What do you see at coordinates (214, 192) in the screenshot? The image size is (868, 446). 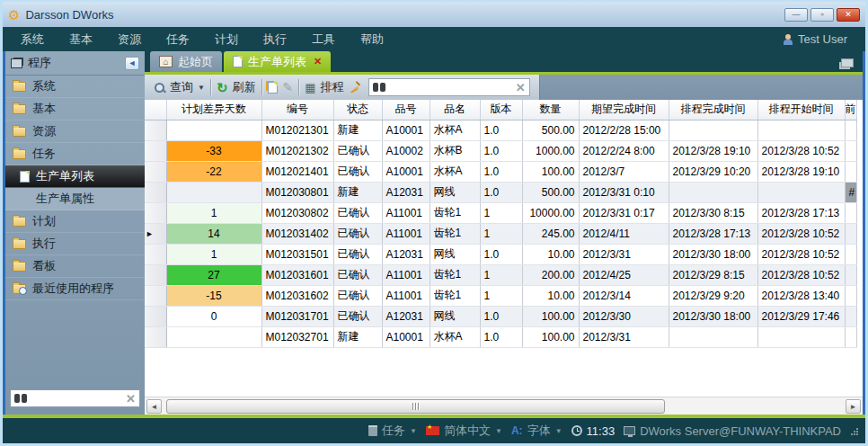 I see `cell-diff` at bounding box center [214, 192].